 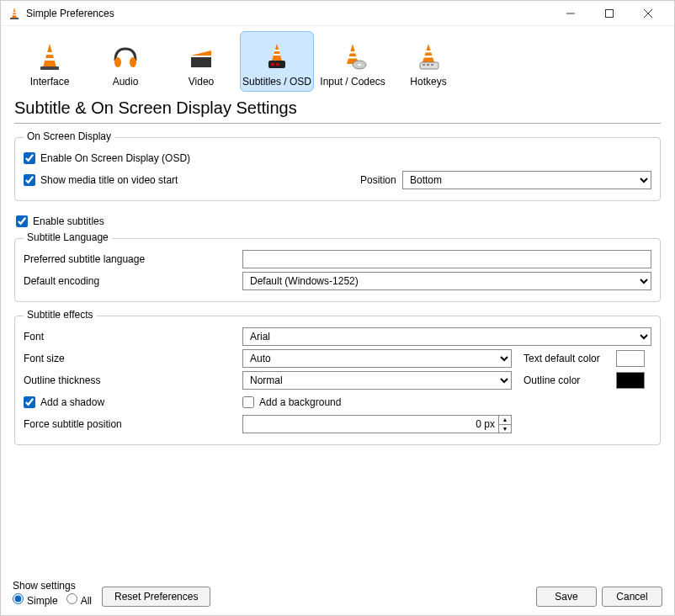 I want to click on font-size-select: Auto, so click(x=377, y=358).